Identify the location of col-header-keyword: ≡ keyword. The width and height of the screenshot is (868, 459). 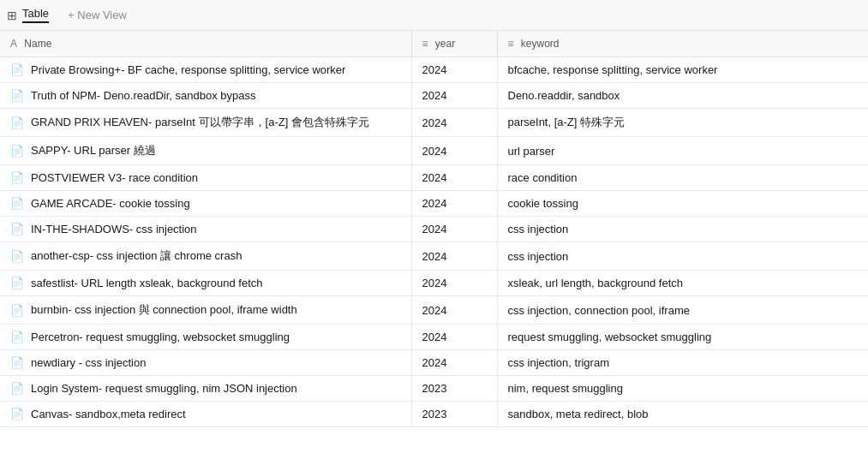
(682, 45).